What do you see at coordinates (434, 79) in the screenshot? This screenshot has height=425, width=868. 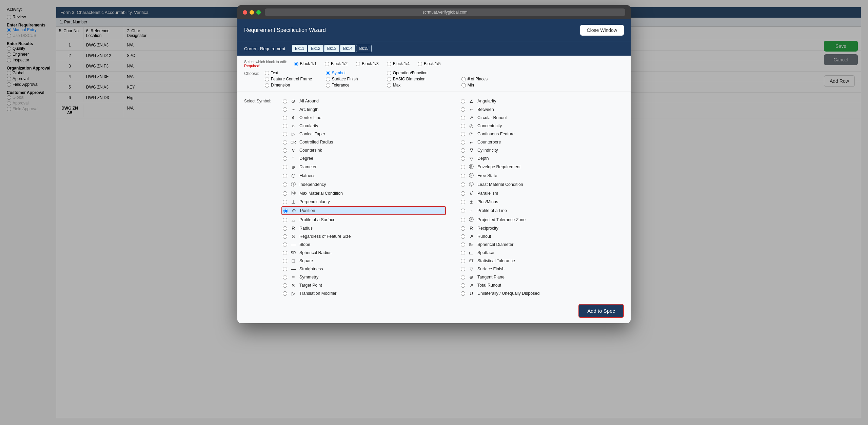 I see `choose-row: Choose: Text Symbol Operation/Function` at bounding box center [434, 79].